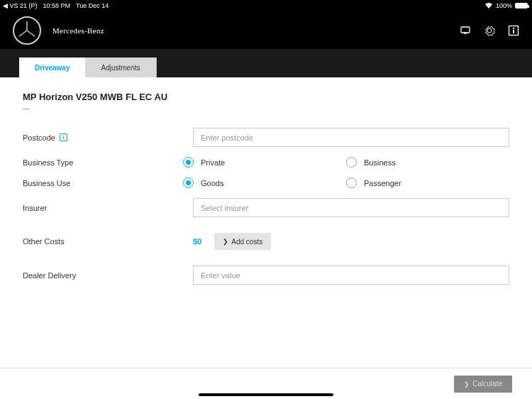 This screenshot has height=399, width=532. I want to click on postcode-input, so click(351, 138).